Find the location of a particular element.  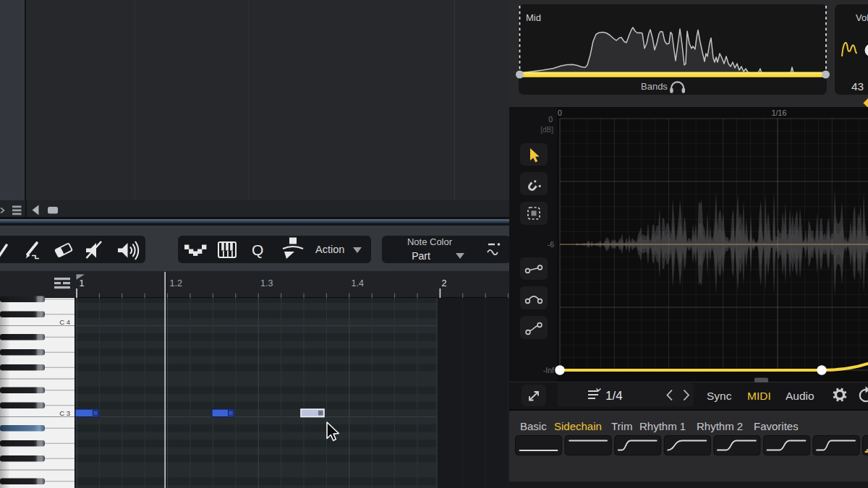

svg-text: 2 is located at coordinates (444, 283).